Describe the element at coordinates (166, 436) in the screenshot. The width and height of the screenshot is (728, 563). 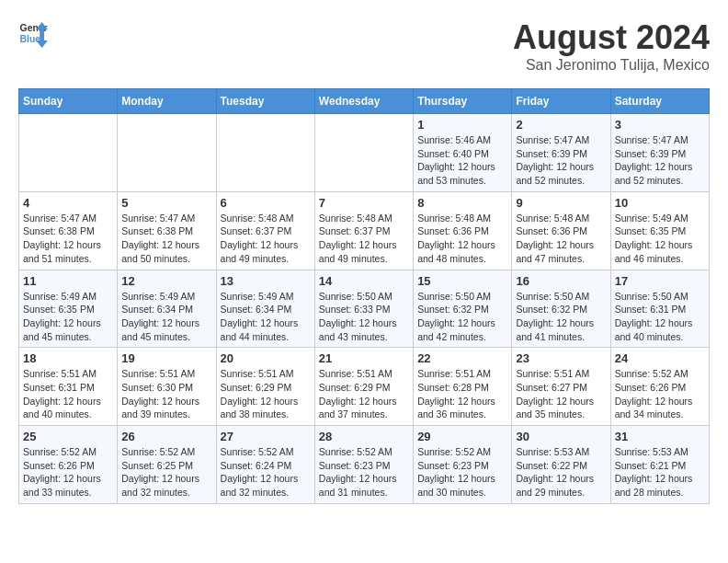
I see `day-number: 26` at that location.